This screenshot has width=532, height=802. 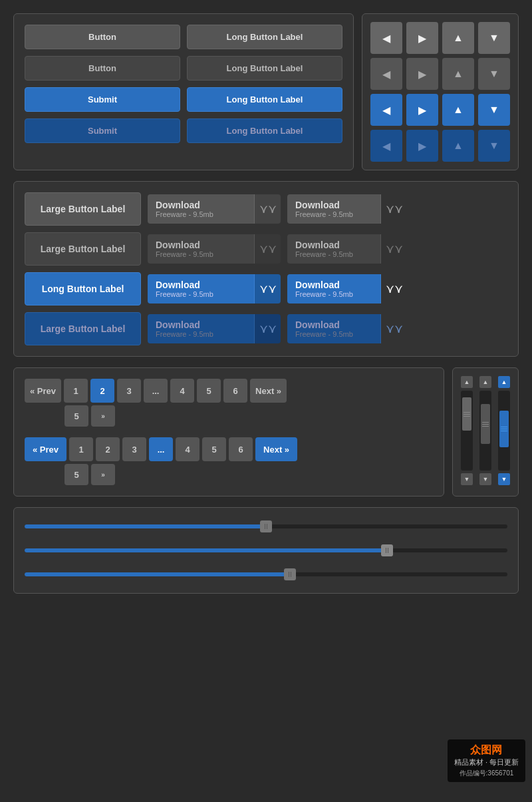 What do you see at coordinates (161, 449) in the screenshot?
I see `page-dots-btn-2: ...` at bounding box center [161, 449].